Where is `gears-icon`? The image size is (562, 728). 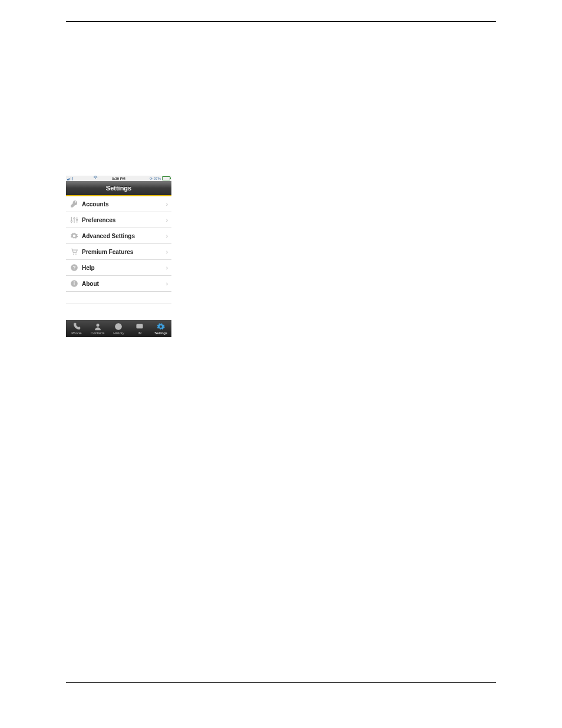 gears-icon is located at coordinates (74, 236).